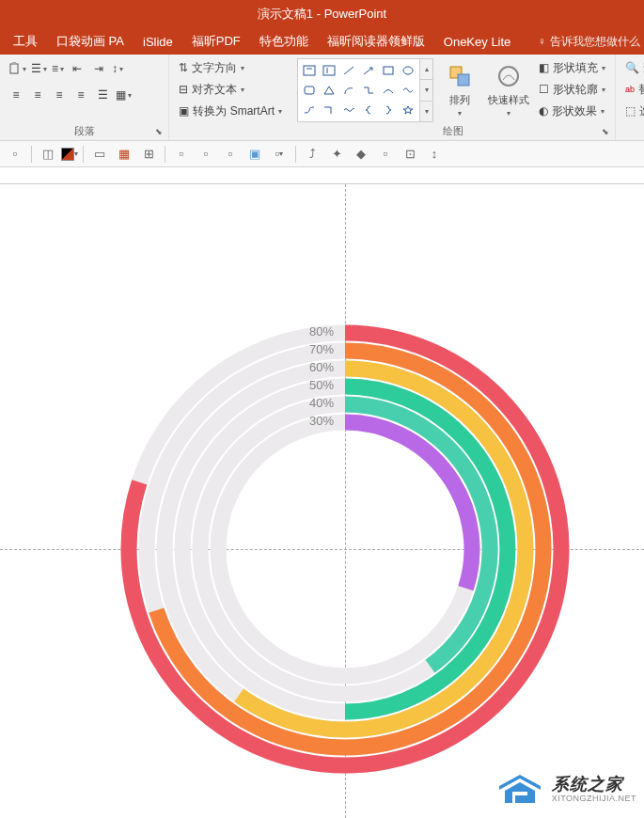 Image resolution: width=644 pixels, height=818 pixels. I want to click on quick-styles-button: 快速样式 ▾, so click(509, 89).